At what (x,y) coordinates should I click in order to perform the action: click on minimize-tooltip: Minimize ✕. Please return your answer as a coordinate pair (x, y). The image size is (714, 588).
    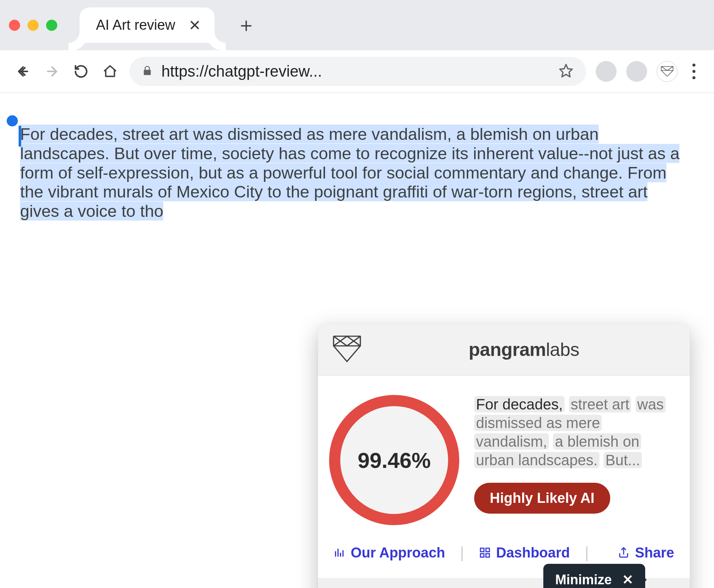
    Looking at the image, I should click on (594, 576).